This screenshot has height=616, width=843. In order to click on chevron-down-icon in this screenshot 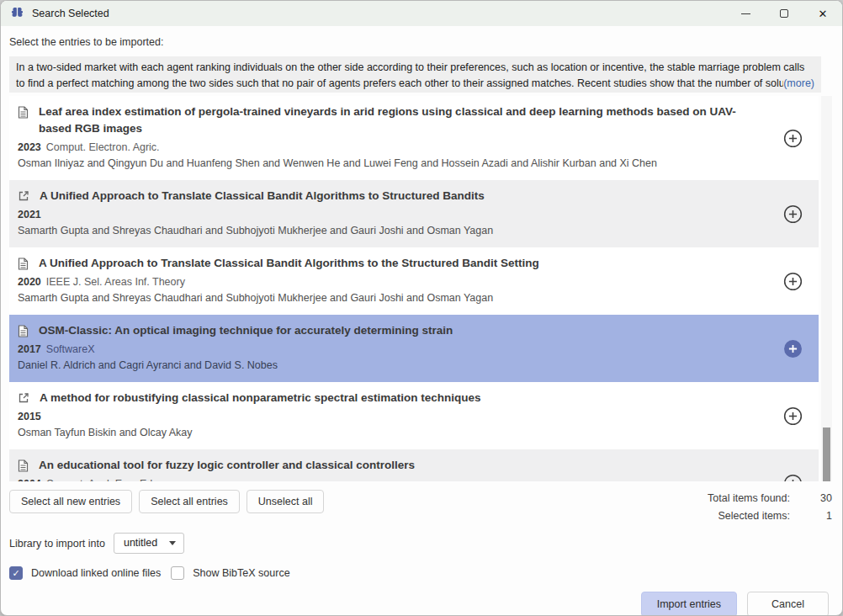, I will do `click(172, 544)`.